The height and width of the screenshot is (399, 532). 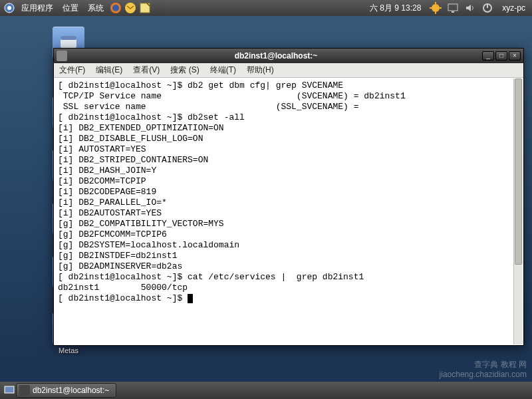 What do you see at coordinates (70, 390) in the screenshot?
I see `task-label: db2inst1@localhost:~` at bounding box center [70, 390].